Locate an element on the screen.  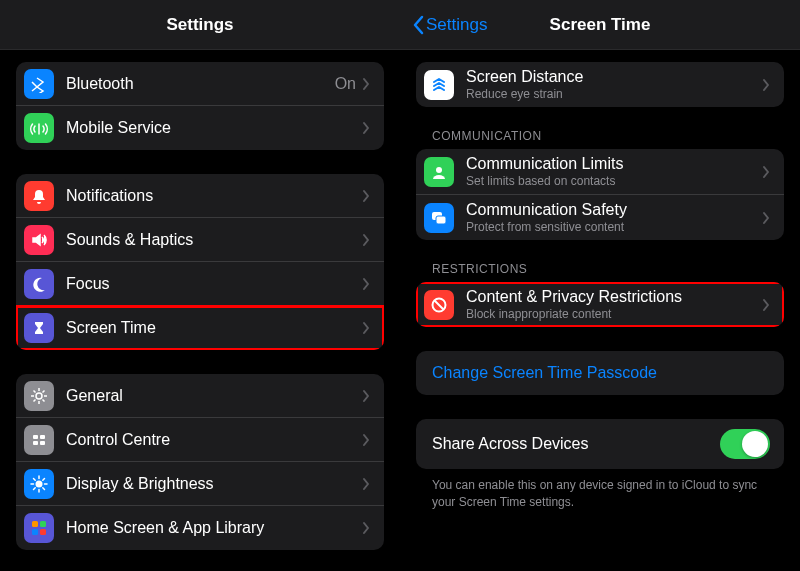
share-toggle is located at coordinates (745, 444).